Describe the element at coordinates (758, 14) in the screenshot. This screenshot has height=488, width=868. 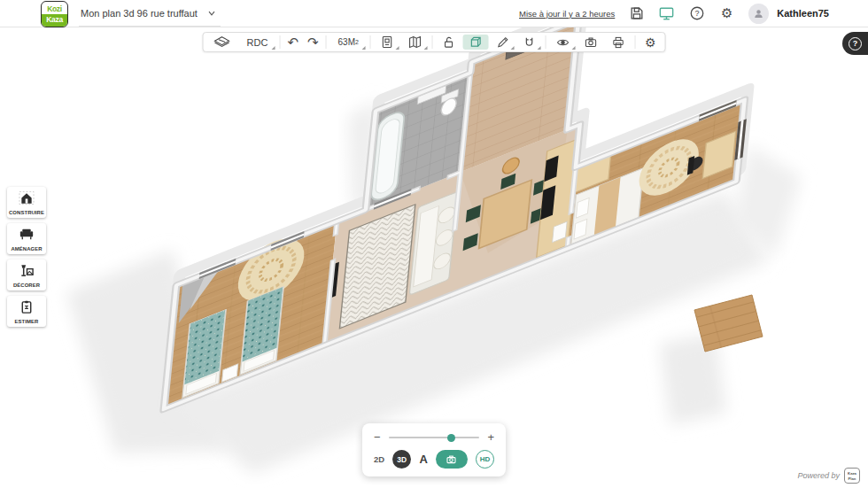
I see `user-icon` at that location.